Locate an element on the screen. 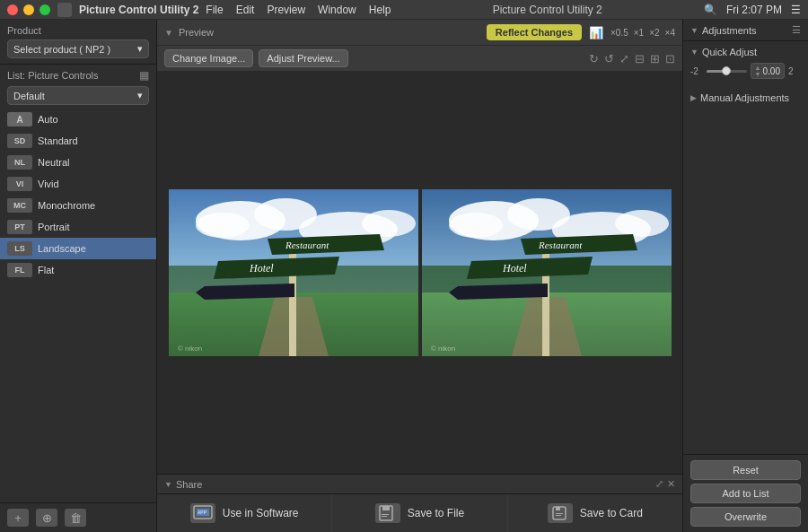 The height and width of the screenshot is (532, 808). item-name-neutral: Neutral is located at coordinates (54, 162).